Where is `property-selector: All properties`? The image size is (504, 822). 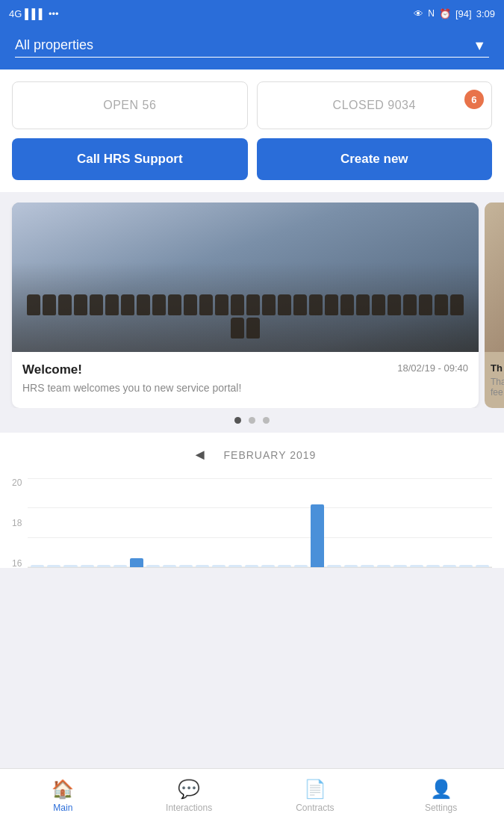 property-selector: All properties is located at coordinates (252, 46).